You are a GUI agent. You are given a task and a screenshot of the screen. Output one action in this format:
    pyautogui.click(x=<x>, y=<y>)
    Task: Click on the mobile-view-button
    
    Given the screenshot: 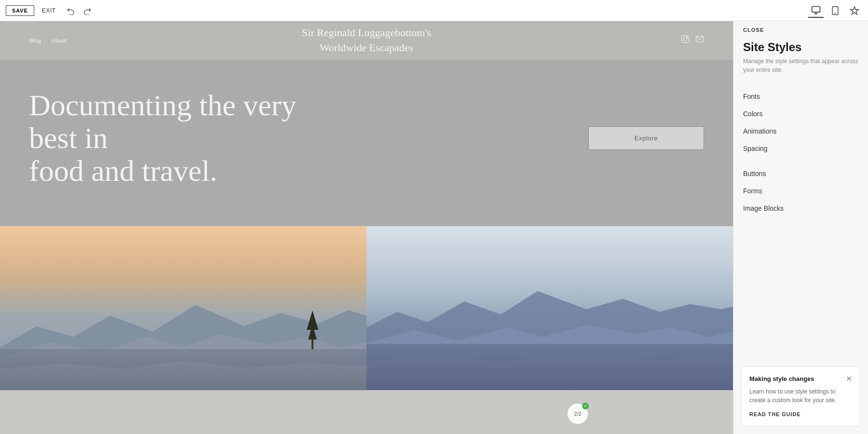 What is the action you would take?
    pyautogui.click(x=835, y=11)
    